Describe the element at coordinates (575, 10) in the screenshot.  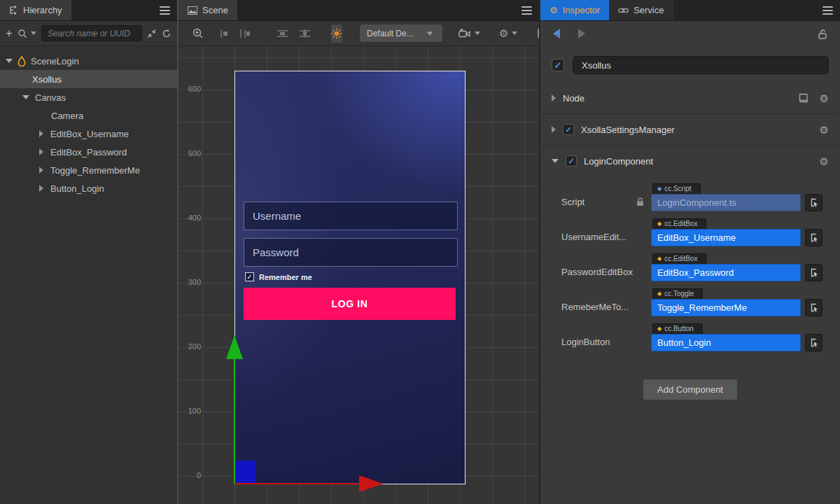
I see `tab-inspector: ⚙ Inspector` at that location.